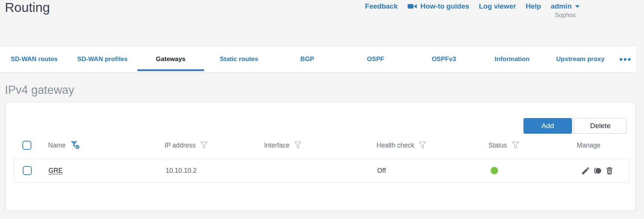  I want to click on tab-ospfv3: OSPFv3, so click(444, 59).